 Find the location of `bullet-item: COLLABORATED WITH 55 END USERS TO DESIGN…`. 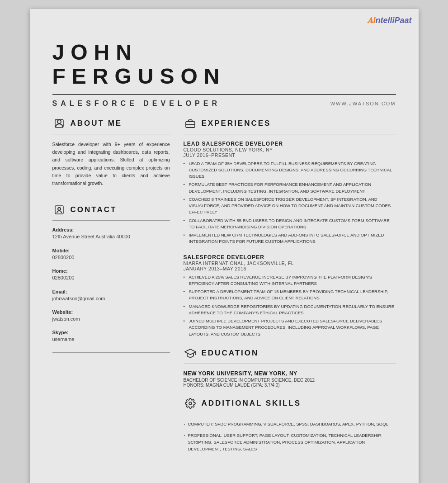

bullet-item: COLLABORATED WITH 55 END USERS TO DESIGN… is located at coordinates (290, 224).